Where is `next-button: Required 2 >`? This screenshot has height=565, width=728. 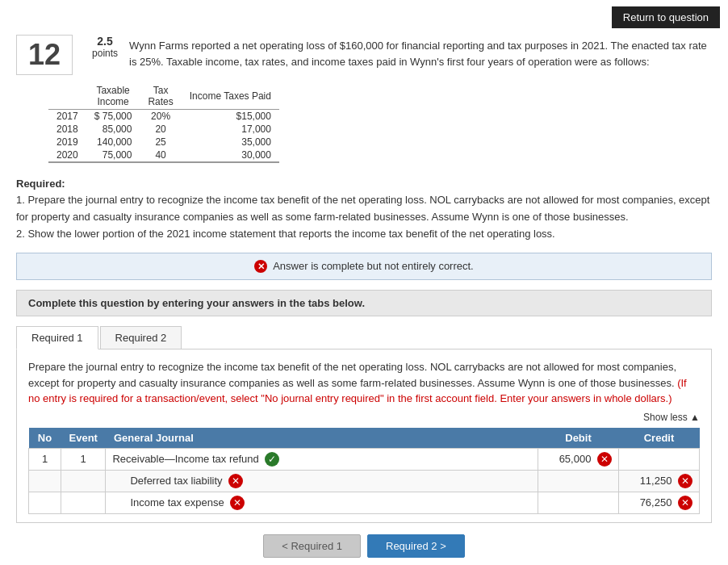
next-button: Required 2 > is located at coordinates (416, 546).